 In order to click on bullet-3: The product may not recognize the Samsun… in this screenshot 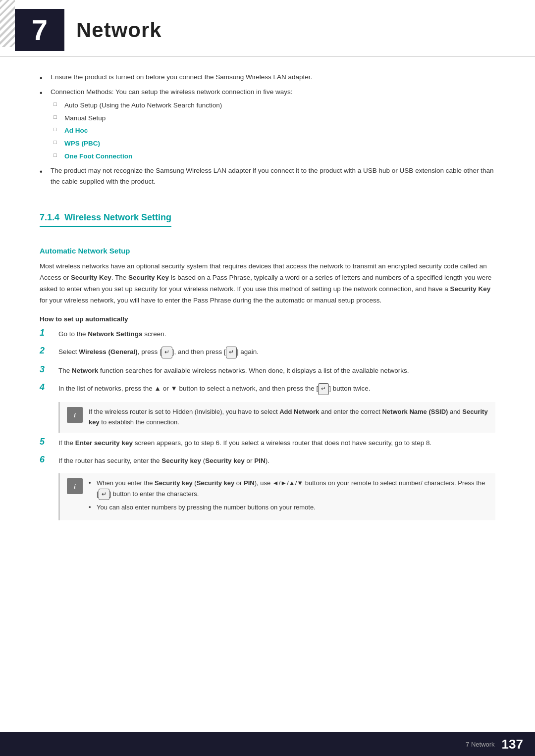, I will do `click(268, 176)`.